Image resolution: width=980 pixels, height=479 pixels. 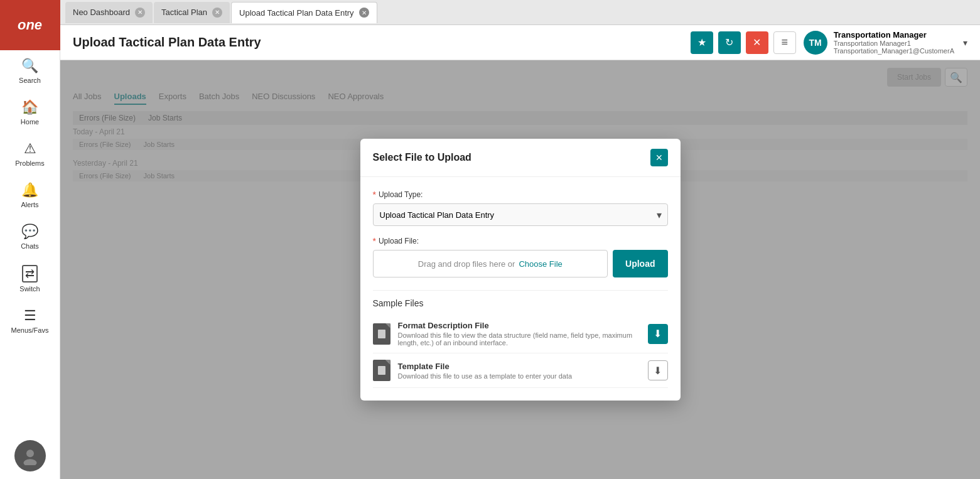 What do you see at coordinates (519, 367) in the screenshot?
I see `file-name: Template File` at bounding box center [519, 367].